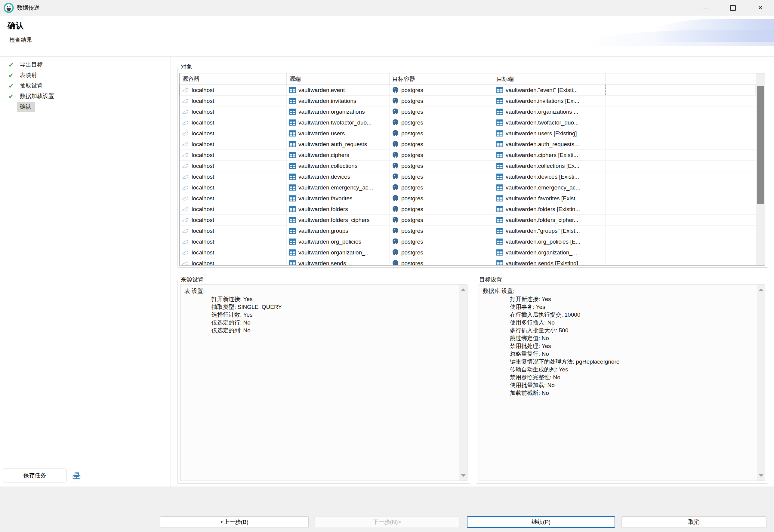 This screenshot has width=774, height=532. I want to click on table-row: localhostvaultwarden.auth_requestspostgr…, so click(468, 144).